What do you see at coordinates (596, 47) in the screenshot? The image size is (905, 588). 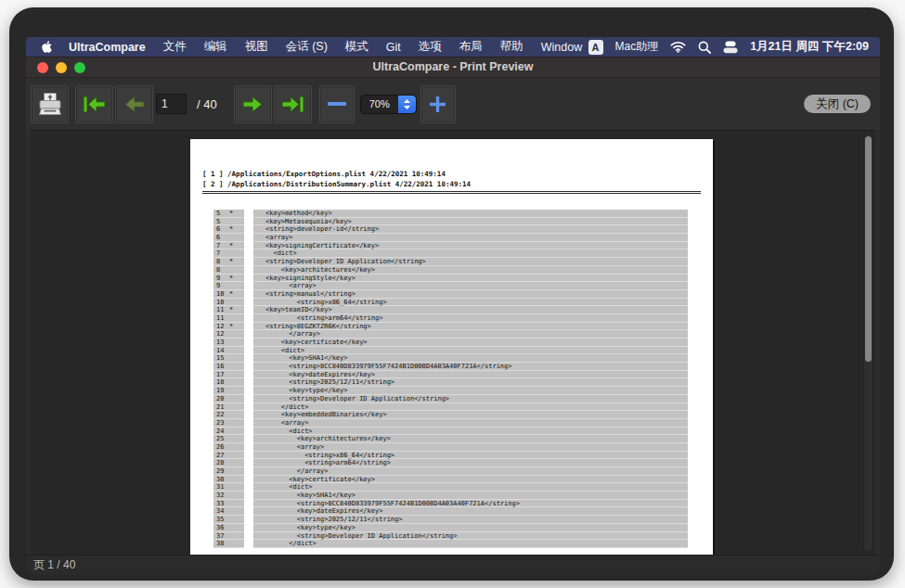 I see `input-method-icon: A` at bounding box center [596, 47].